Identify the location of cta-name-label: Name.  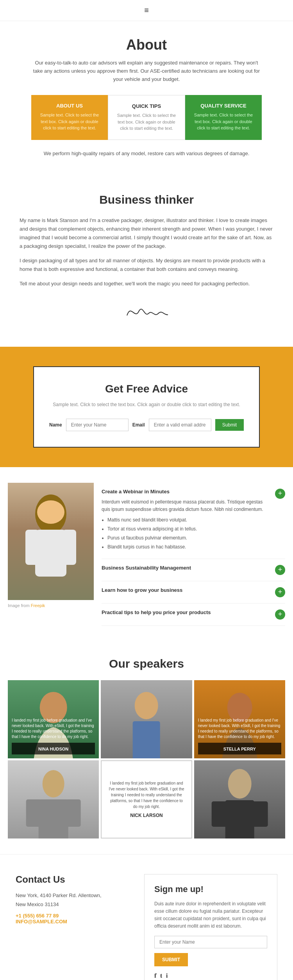
(55, 425).